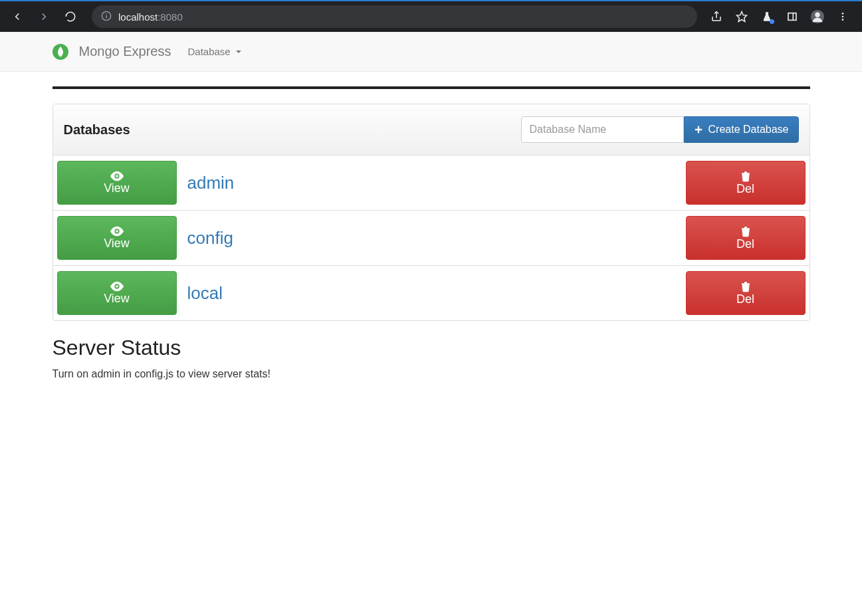 This screenshot has width=862, height=616. I want to click on browser-right-icons, so click(782, 17).